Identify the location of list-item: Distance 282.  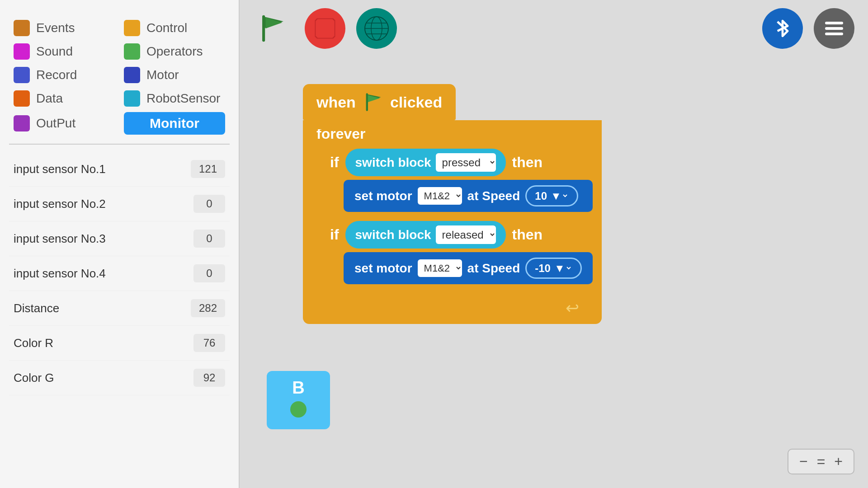
(119, 308).